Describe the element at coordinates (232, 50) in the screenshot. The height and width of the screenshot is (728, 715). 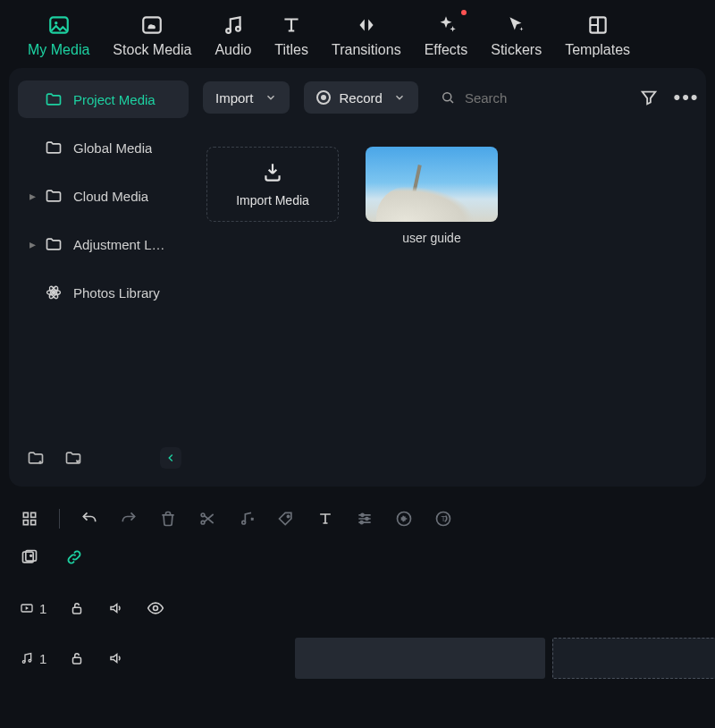
I see `tab-label: Audio` at that location.